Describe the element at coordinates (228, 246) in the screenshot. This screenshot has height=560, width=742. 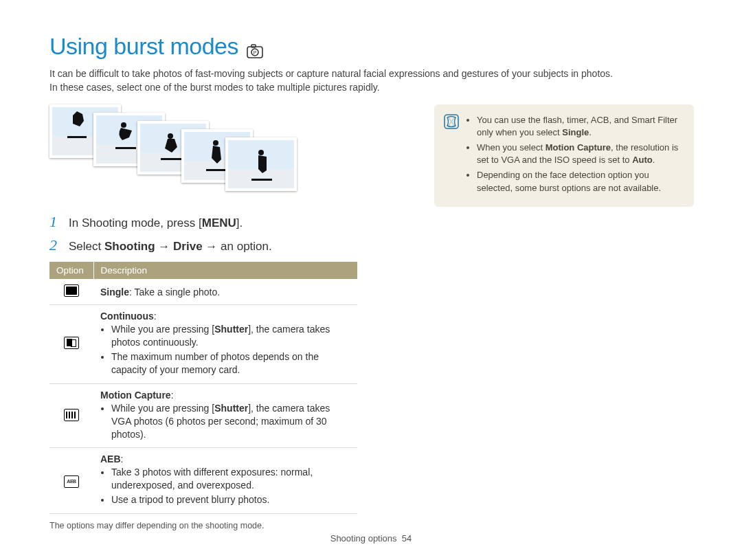
I see `step-2: 2 Select Shooting → Drive → an option.` at that location.